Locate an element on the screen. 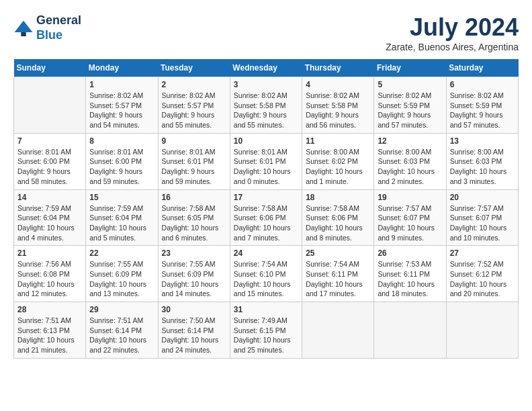  day-number: 25 is located at coordinates (338, 253).